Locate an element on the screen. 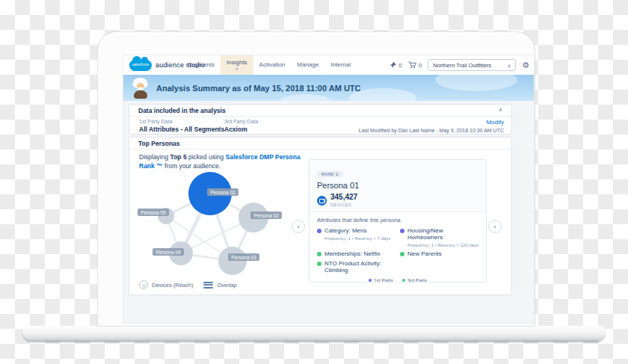 Image resolution: width=628 pixels, height=364 pixels. carousel-next-button: › is located at coordinates (495, 226).